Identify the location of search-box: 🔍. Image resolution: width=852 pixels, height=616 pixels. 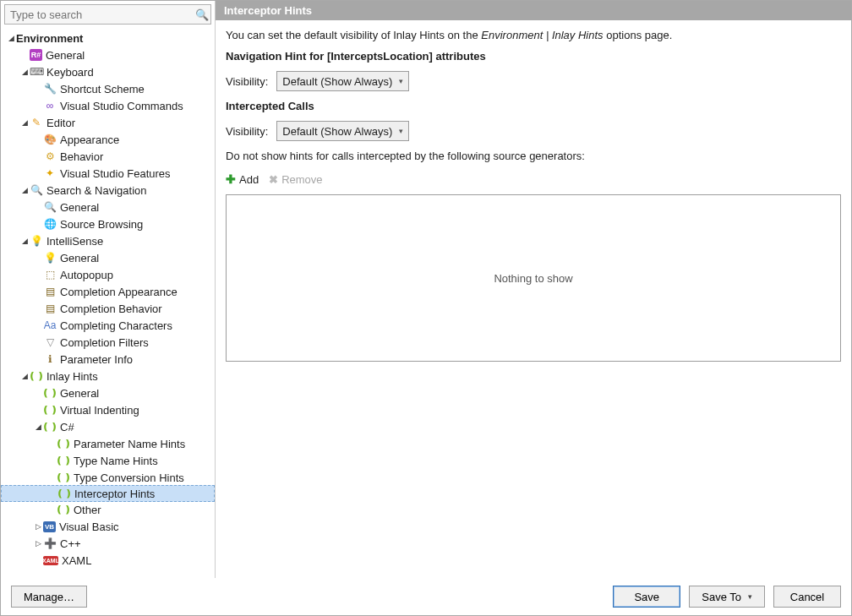
(108, 14).